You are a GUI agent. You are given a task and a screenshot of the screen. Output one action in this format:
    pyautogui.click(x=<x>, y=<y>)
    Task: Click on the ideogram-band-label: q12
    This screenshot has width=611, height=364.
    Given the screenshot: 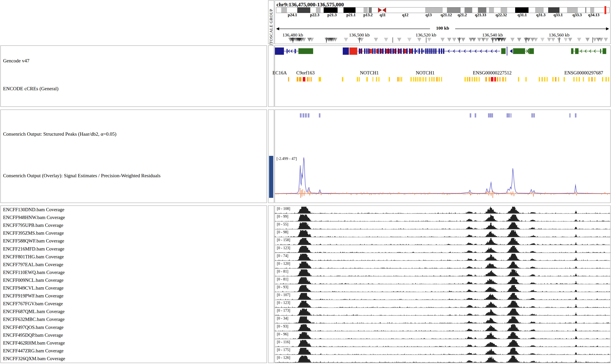 What is the action you would take?
    pyautogui.click(x=405, y=15)
    